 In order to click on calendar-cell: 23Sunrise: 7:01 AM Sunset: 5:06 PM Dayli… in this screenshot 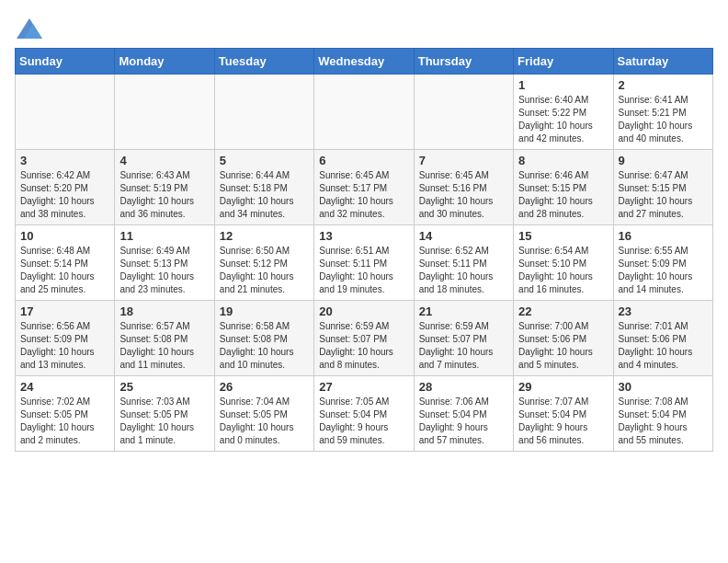, I will do `click(663, 339)`.